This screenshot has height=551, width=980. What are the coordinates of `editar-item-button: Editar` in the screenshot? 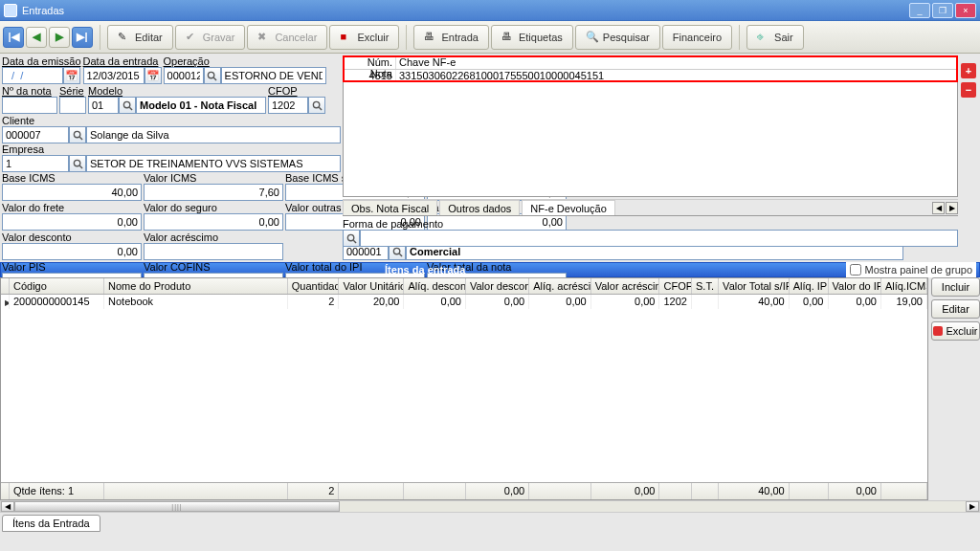 It's located at (955, 309).